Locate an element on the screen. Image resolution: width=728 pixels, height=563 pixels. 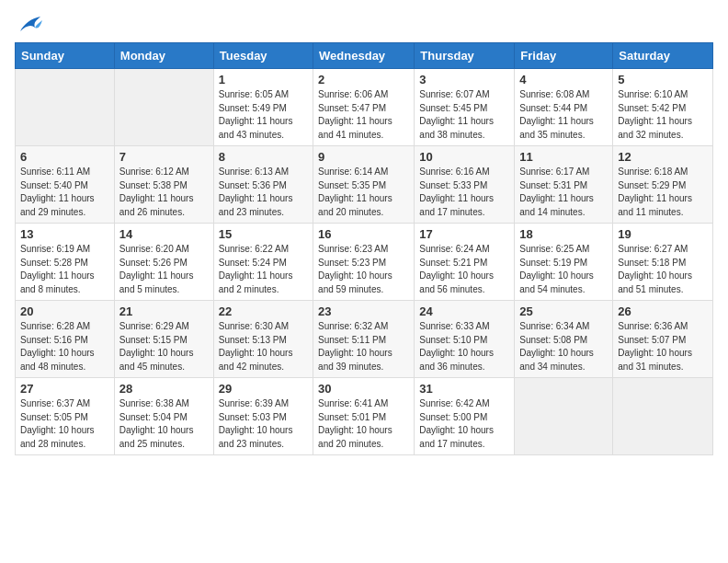
calendar-week-row: 20Sunrise: 6:28 AM Sunset: 5:16 PM Dayli… is located at coordinates (364, 339).